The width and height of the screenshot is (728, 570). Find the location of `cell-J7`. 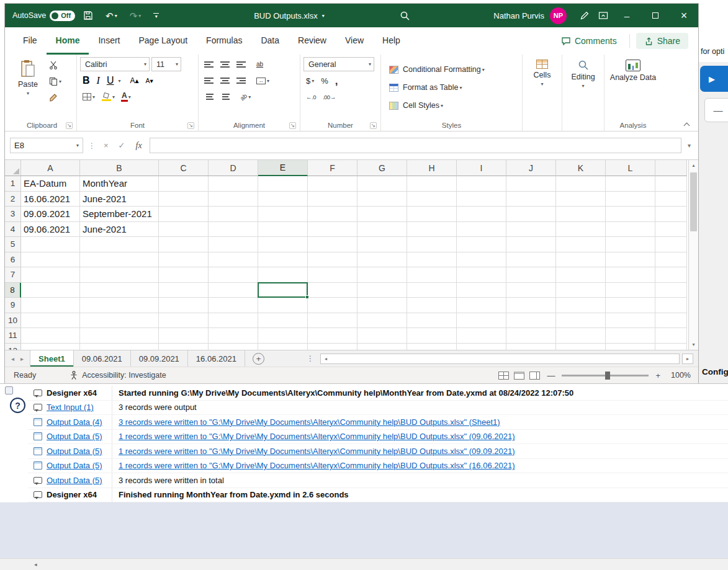

cell-J7 is located at coordinates (531, 275).